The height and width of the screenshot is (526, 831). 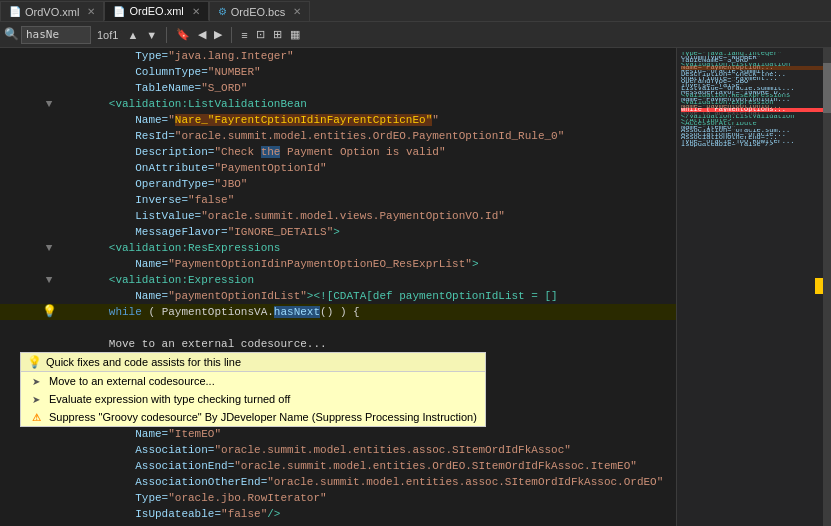 I want to click on code-line: ResId="oracle.summit.model.entities.OrdE…, so click(x=338, y=136).